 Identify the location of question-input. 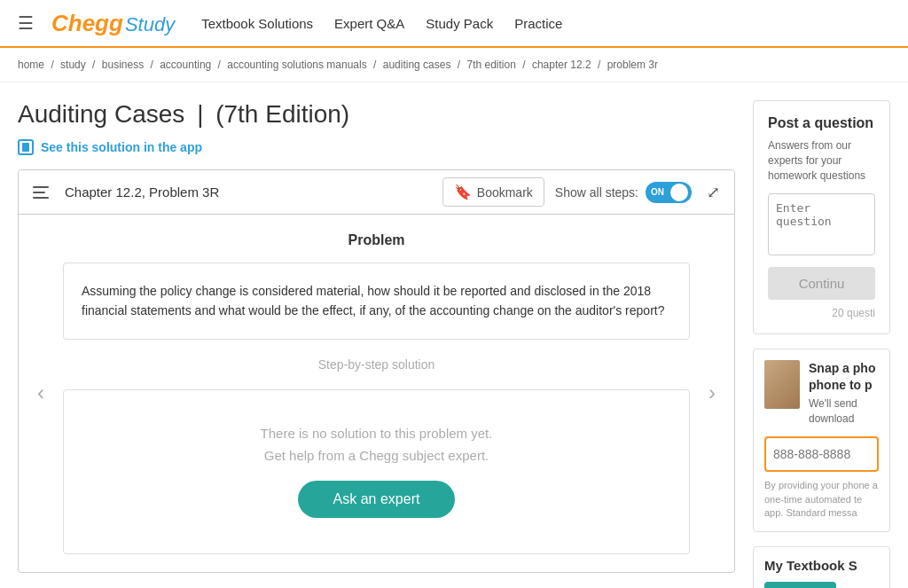
(821, 224).